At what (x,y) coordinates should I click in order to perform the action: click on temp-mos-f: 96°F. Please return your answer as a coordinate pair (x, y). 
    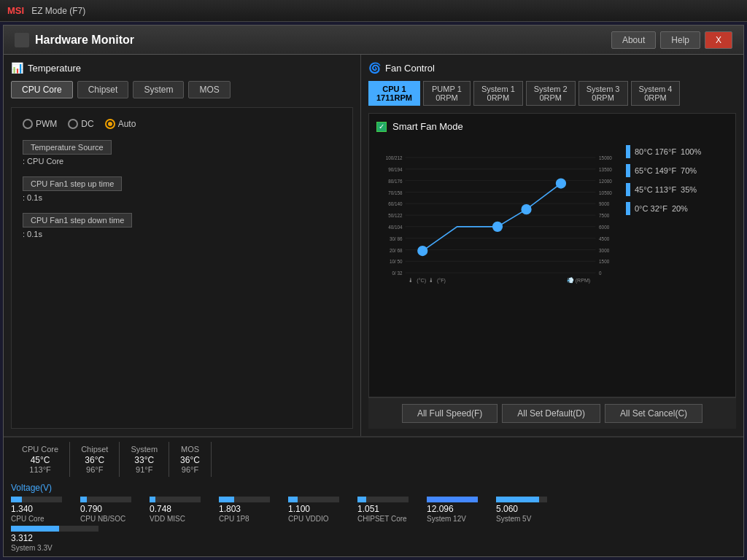
    Looking at the image, I should click on (190, 470).